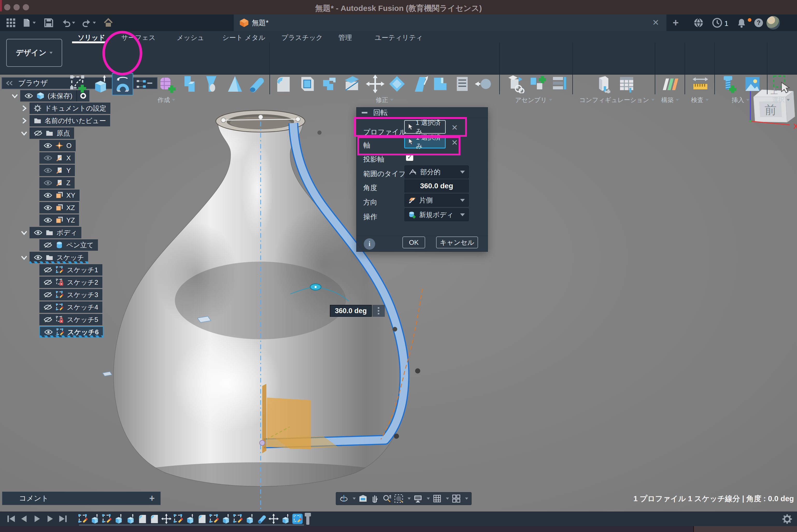 Image resolution: width=797 pixels, height=532 pixels. What do you see at coordinates (656, 22) in the screenshot?
I see `close-tab-icon: ✕` at bounding box center [656, 22].